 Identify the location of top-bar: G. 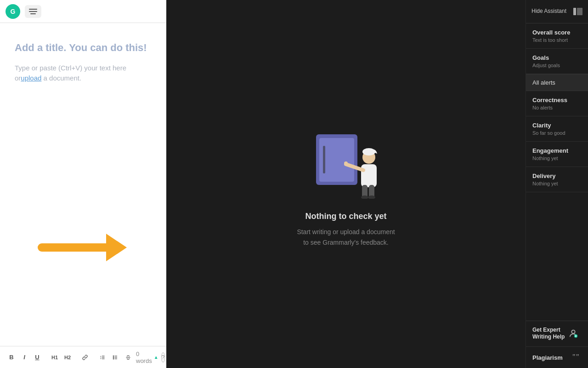
(83, 12).